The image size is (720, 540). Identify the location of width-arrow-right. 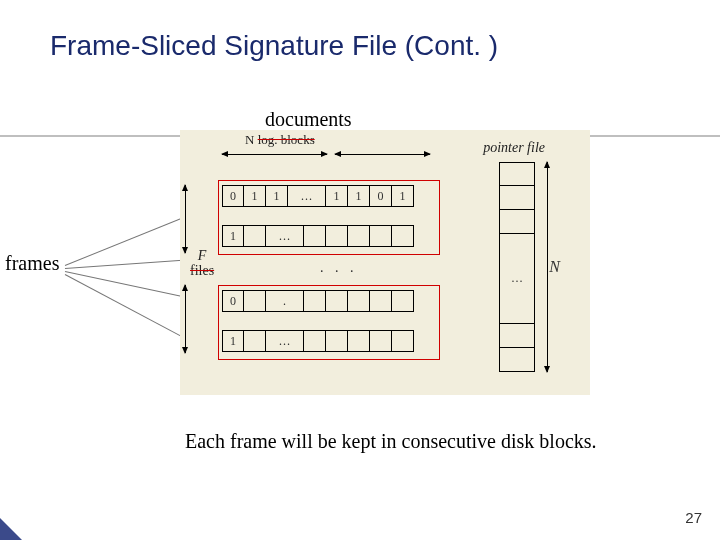
(382, 154).